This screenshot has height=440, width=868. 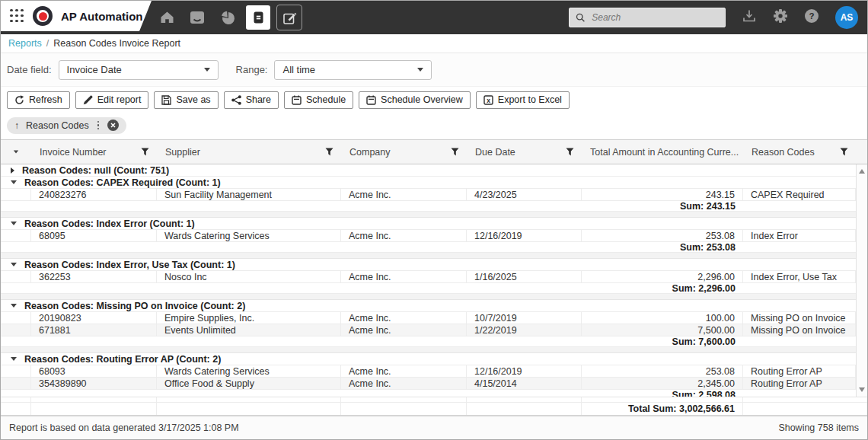 I want to click on showing-items-text: Showing 758 items, so click(x=819, y=428).